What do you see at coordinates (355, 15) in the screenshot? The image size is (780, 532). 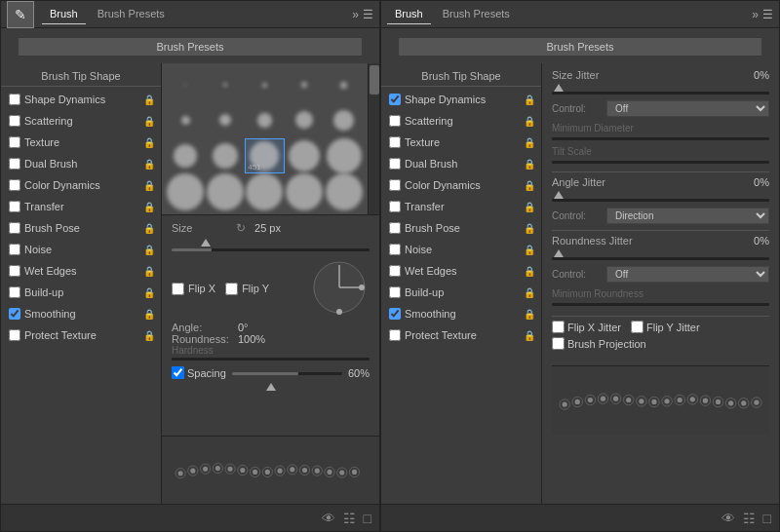 I see `expand-icon: »` at bounding box center [355, 15].